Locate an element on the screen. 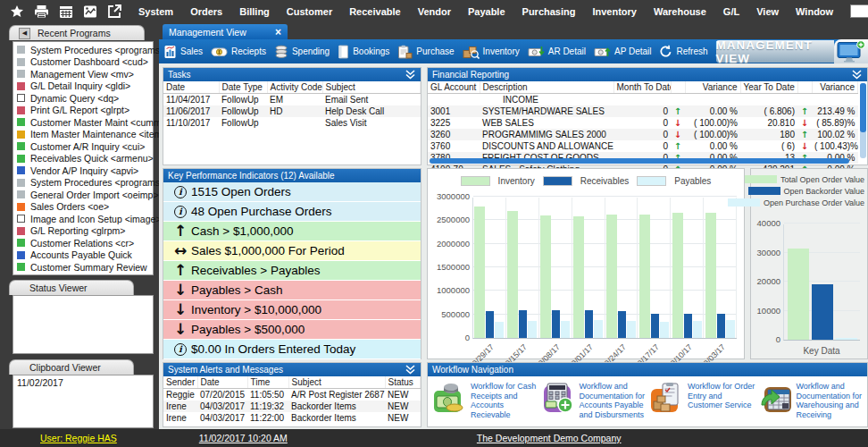 The height and width of the screenshot is (447, 868). sidebar-item-sales-orders: Sales Orders <oe> is located at coordinates (83, 207).